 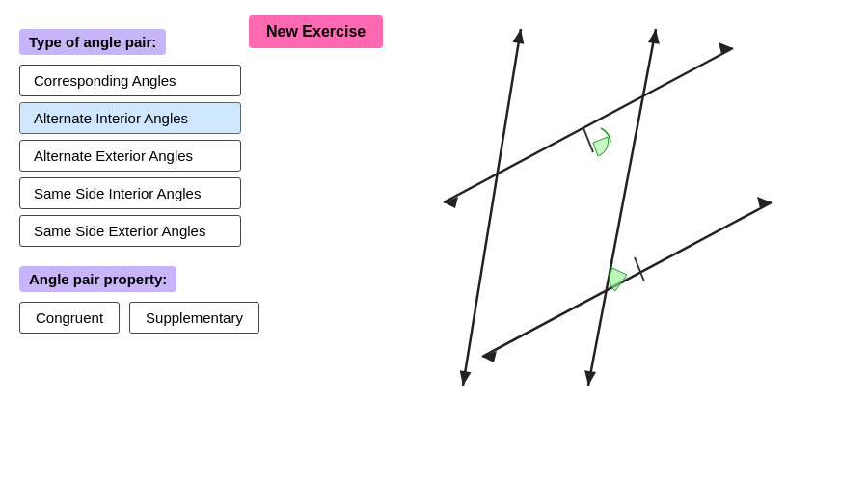 I want to click on angle-type-btn-same-side-exterior: Same Side Exterior Angles, so click(x=130, y=231).